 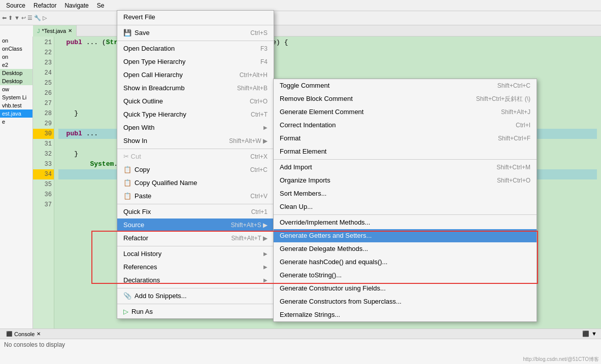 I want to click on console-tab: ⬛ Console ✕, so click(x=23, y=334).